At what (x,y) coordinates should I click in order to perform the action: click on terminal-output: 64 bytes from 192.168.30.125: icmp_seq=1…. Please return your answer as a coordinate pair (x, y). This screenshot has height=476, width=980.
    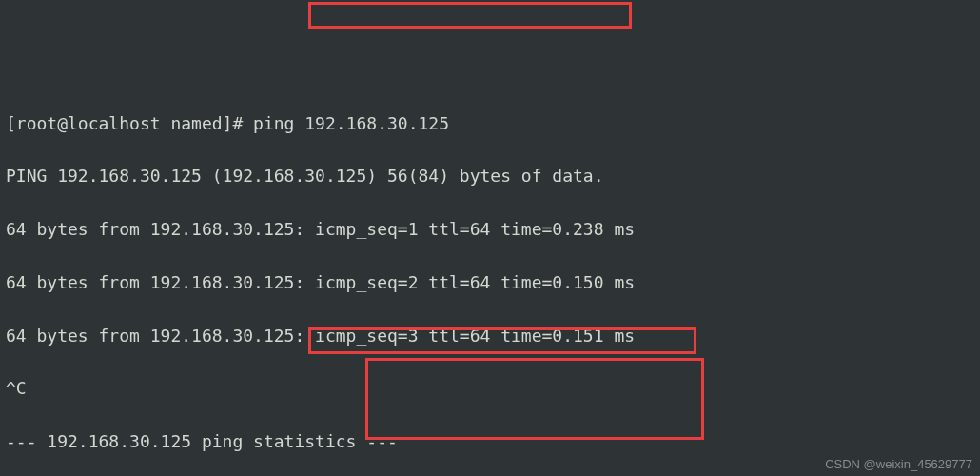
    Looking at the image, I should click on (490, 229).